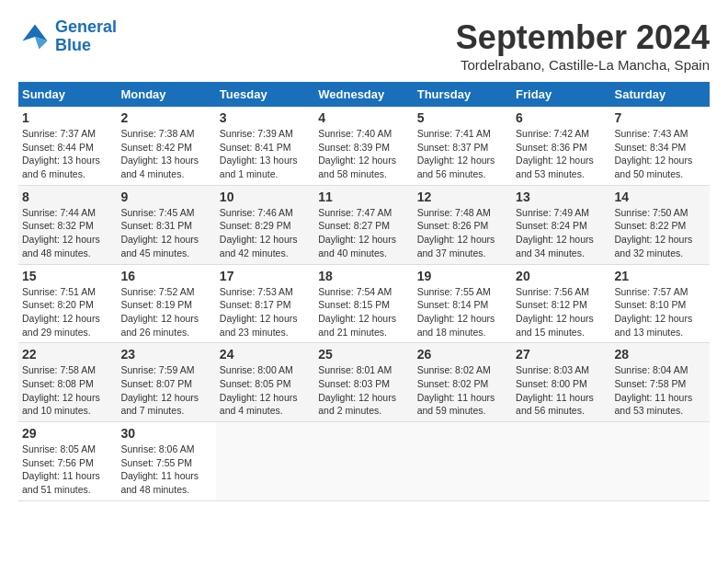 This screenshot has width=728, height=563. I want to click on day-info: Sunrise: 7:37 AMSunset: 8:44 PMDaylight:…, so click(68, 155).